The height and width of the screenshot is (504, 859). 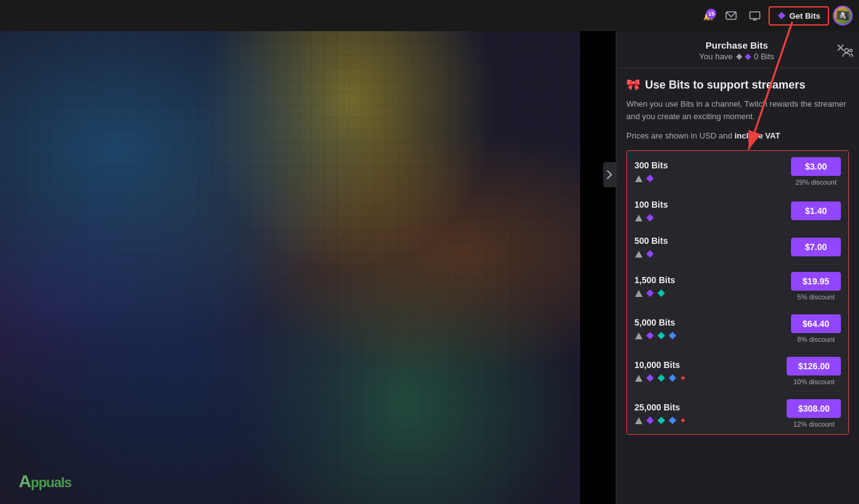 I want to click on watermark: Appuals, so click(x=45, y=482).